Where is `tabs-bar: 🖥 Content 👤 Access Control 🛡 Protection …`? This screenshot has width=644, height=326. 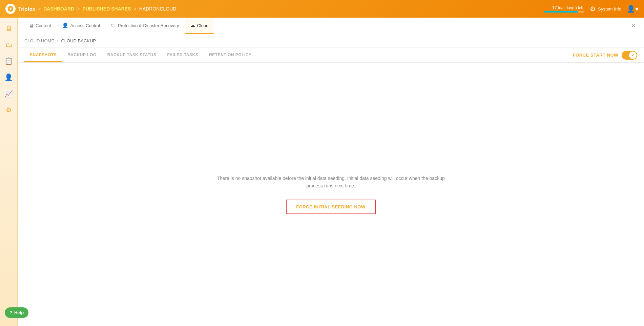 tabs-bar: 🖥 Content 👤 Access Control 🛡 Protection … is located at coordinates (331, 26).